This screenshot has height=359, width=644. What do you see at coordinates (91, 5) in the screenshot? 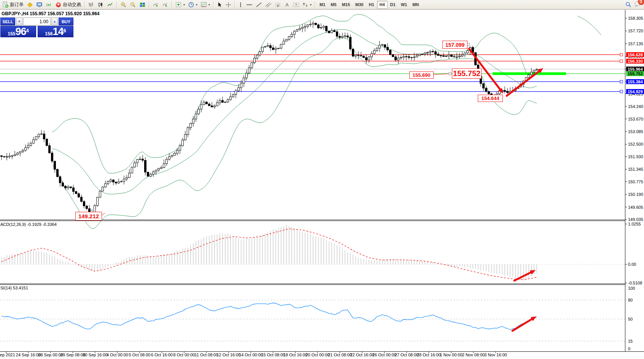
I see `bar-chart-button` at bounding box center [91, 5].